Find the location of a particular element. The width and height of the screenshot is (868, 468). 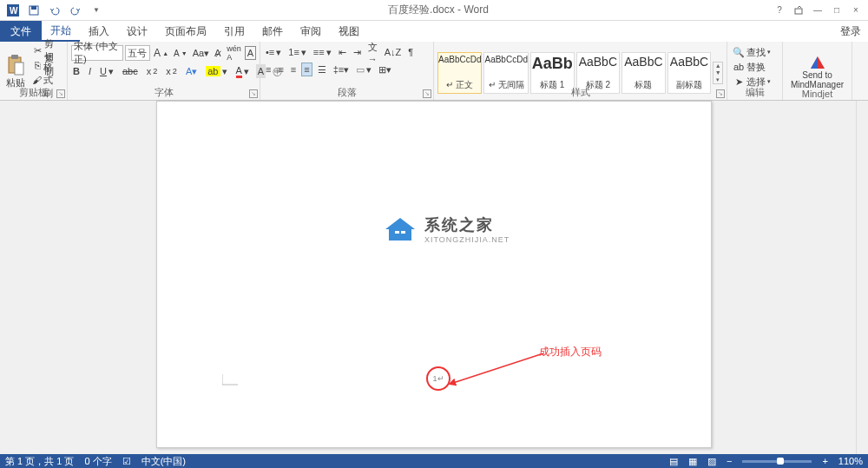

scissors-icon: ✂ is located at coordinates (38, 50).